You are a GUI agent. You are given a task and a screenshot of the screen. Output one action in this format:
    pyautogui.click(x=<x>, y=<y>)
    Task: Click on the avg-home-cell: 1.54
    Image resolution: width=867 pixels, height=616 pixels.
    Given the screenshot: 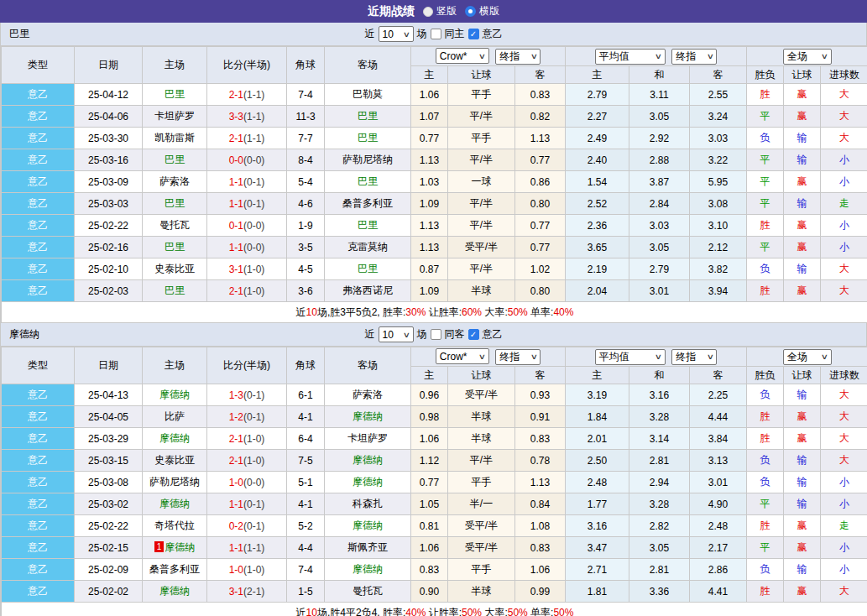 What is the action you would take?
    pyautogui.click(x=598, y=182)
    